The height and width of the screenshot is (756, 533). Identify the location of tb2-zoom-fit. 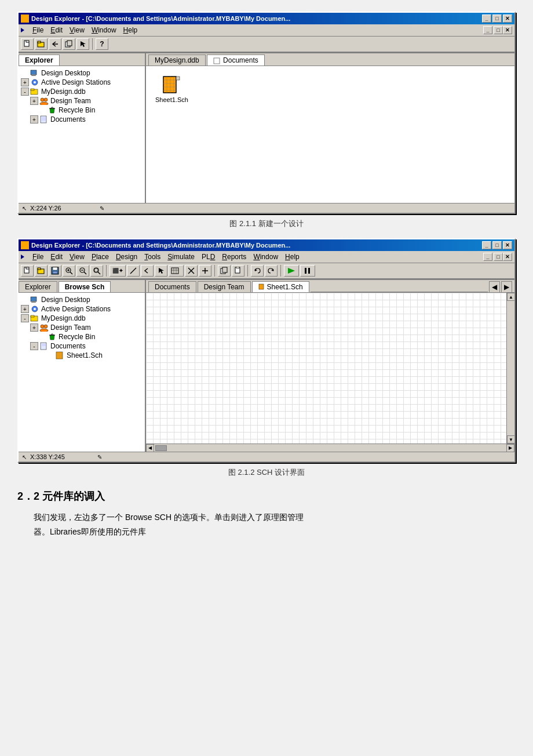
(97, 271).